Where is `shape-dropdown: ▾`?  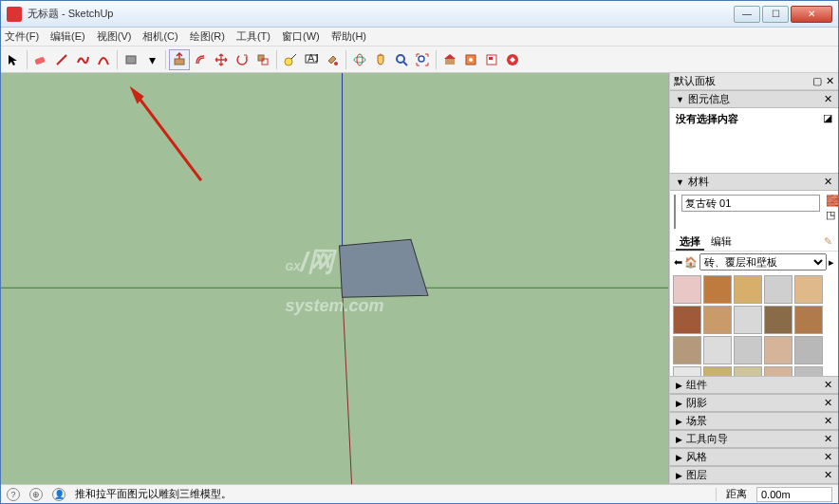 shape-dropdown: ▾ is located at coordinates (152, 60).